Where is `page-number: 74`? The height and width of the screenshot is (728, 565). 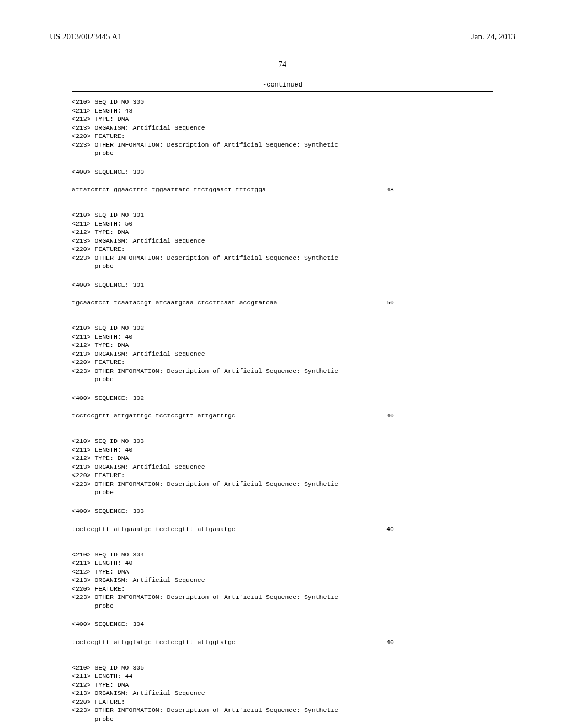 page-number: 74 is located at coordinates (282, 63).